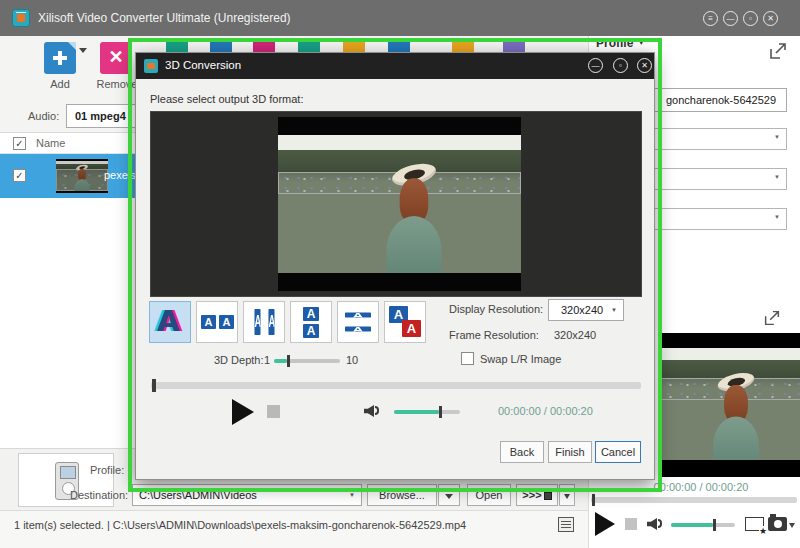 The image size is (800, 548). Describe the element at coordinates (288, 361) in the screenshot. I see `depth-slider-thumb` at that location.